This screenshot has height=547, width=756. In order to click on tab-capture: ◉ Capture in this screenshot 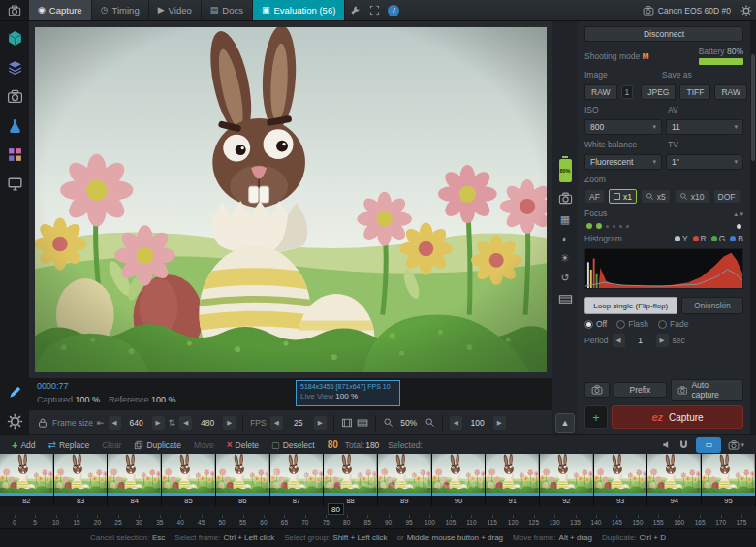, I will do `click(60, 10)`.